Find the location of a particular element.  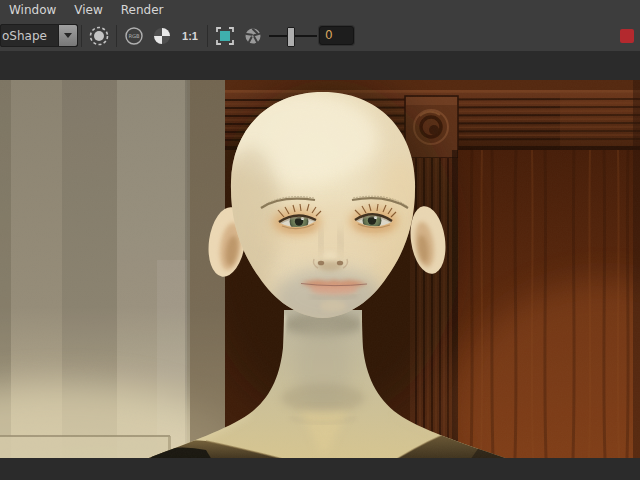

rgb-channels-icon: RGB is located at coordinates (134, 36).